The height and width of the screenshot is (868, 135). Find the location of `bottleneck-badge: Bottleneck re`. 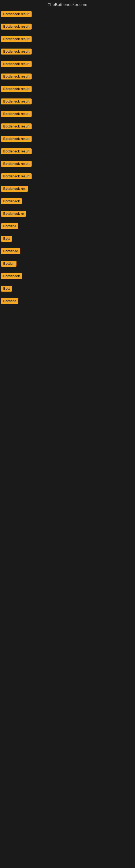

bottleneck-badge: Bottleneck re is located at coordinates (13, 214).